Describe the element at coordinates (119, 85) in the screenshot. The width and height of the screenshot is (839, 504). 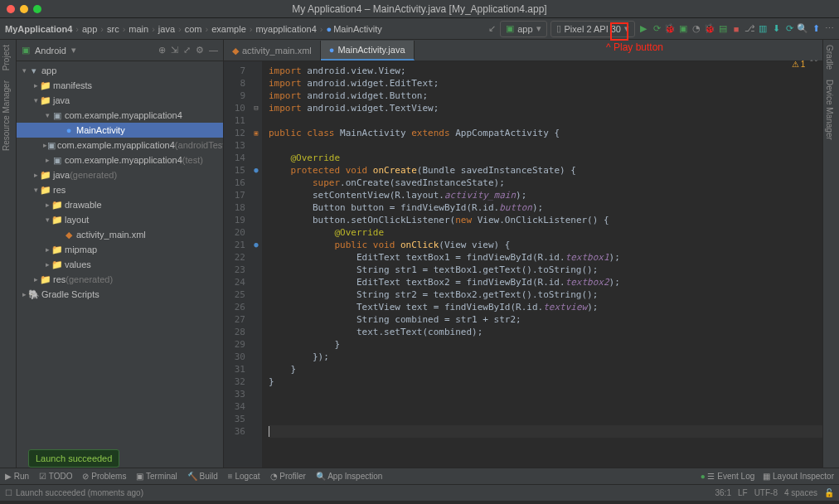
I see `tree-node: ▸📁manifests` at that location.